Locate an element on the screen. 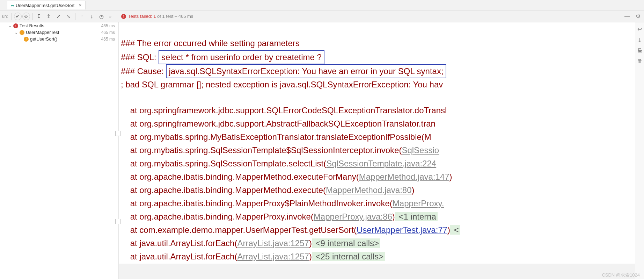 This screenshot has height=279, width=644. collapse-icon: ⤡ is located at coordinates (68, 16).